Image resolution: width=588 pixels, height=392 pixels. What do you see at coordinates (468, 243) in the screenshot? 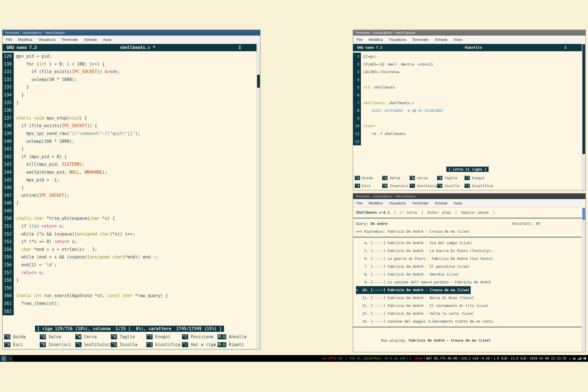
I see `playlist-item: 4. [--:--] Fabrizio De André - Via del c…` at bounding box center [468, 243].